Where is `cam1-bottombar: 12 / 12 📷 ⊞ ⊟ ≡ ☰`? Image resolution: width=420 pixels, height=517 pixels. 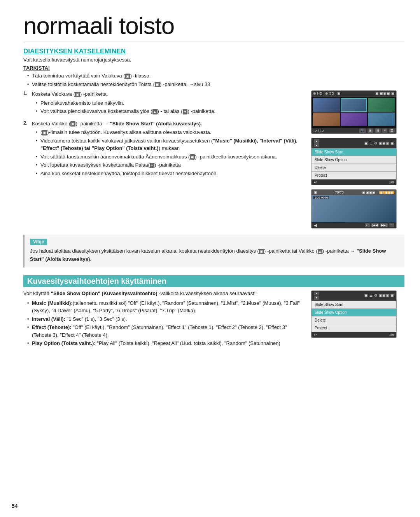 cam1-bottombar: 12 / 12 📷 ⊞ ⊟ ≡ ☰ is located at coordinates (354, 131).